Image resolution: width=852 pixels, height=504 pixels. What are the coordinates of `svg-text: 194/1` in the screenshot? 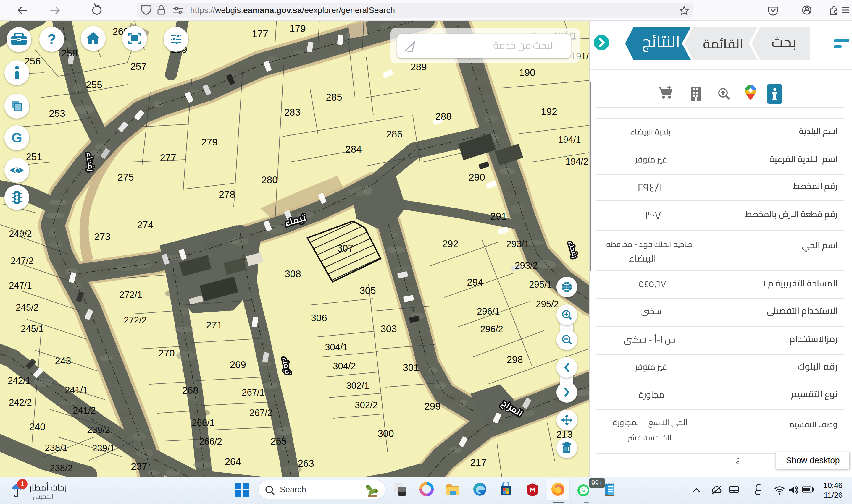 It's located at (570, 140).